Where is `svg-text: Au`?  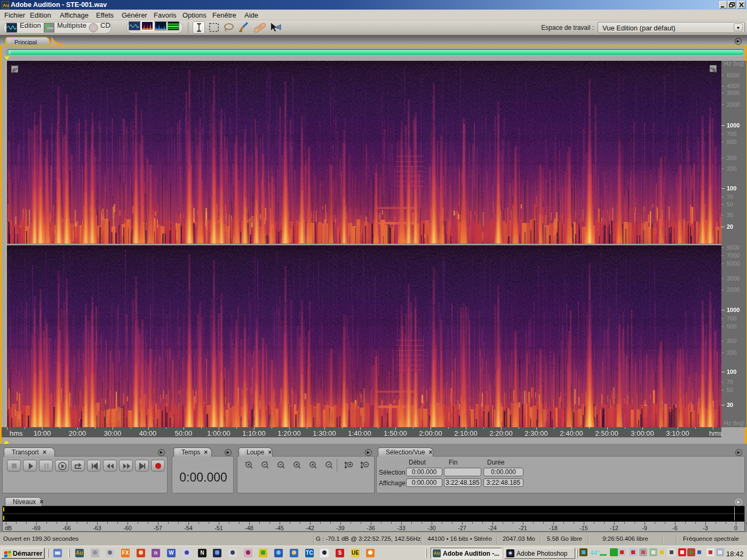
svg-text: Au is located at coordinates (6, 5).